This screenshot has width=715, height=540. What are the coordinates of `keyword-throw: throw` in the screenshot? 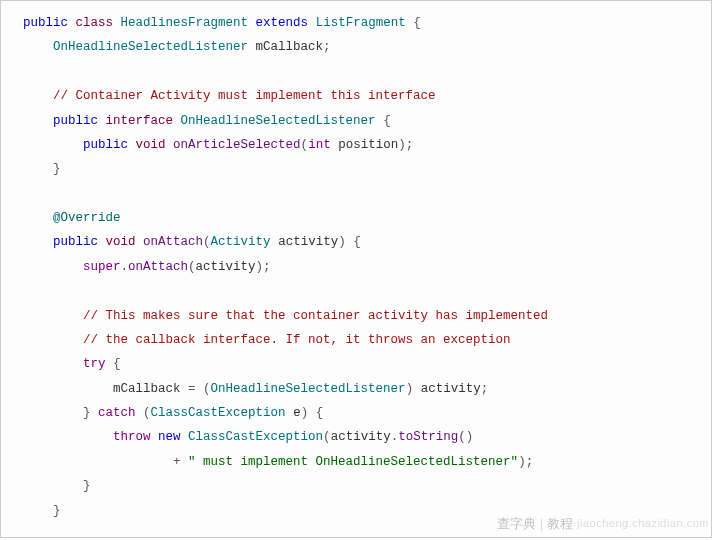 It's located at (132, 437).